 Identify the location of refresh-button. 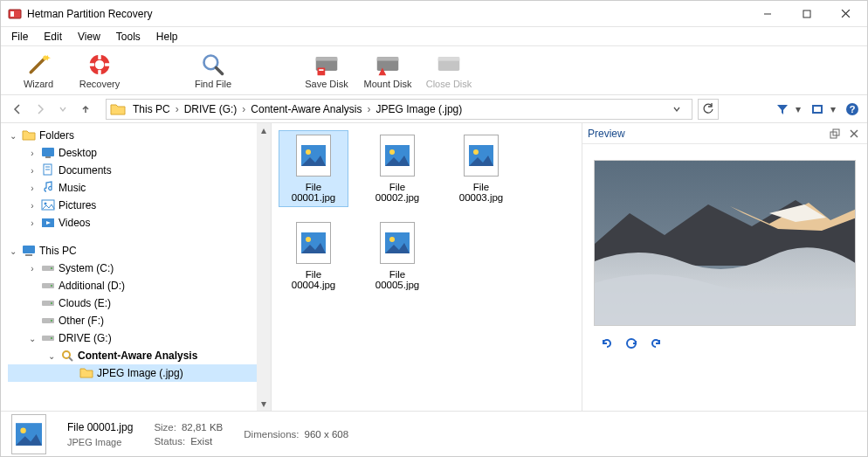
(708, 109).